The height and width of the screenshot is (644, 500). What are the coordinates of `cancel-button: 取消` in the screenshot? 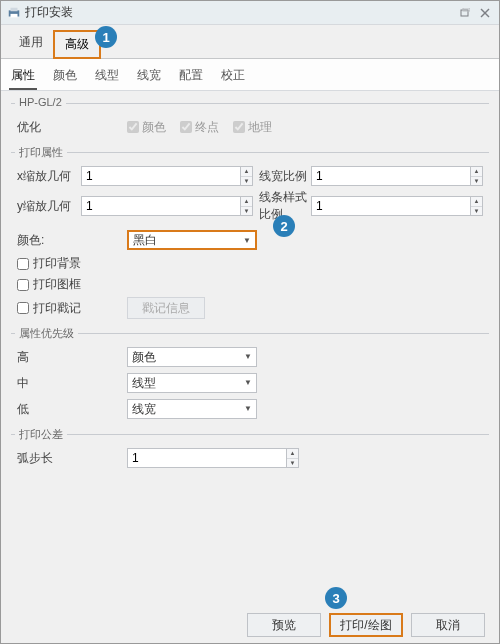 It's located at (448, 625).